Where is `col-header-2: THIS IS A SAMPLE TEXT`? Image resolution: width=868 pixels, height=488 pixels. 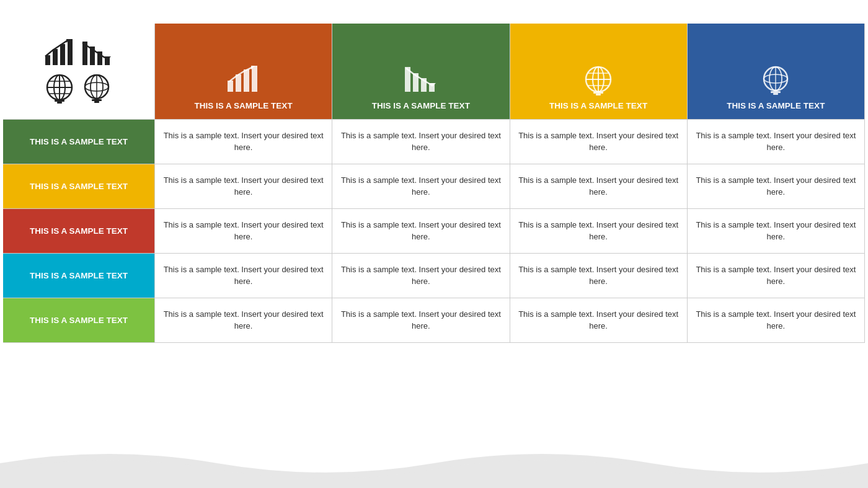
col-header-2: THIS IS A SAMPLE TEXT is located at coordinates (420, 72).